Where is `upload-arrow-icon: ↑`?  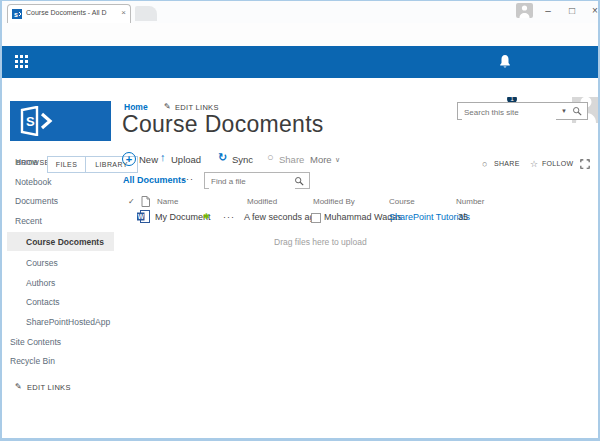
upload-arrow-icon: ↑ is located at coordinates (163, 157).